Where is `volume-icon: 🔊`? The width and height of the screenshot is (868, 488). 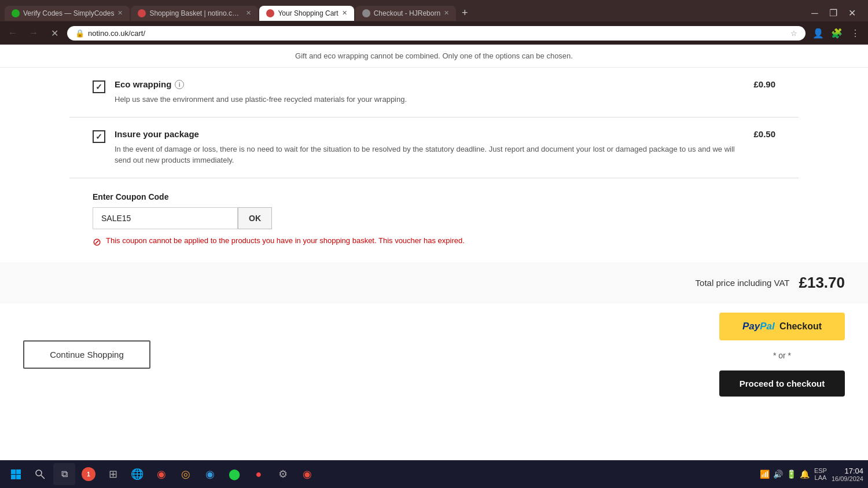 volume-icon: 🔊 is located at coordinates (778, 474).